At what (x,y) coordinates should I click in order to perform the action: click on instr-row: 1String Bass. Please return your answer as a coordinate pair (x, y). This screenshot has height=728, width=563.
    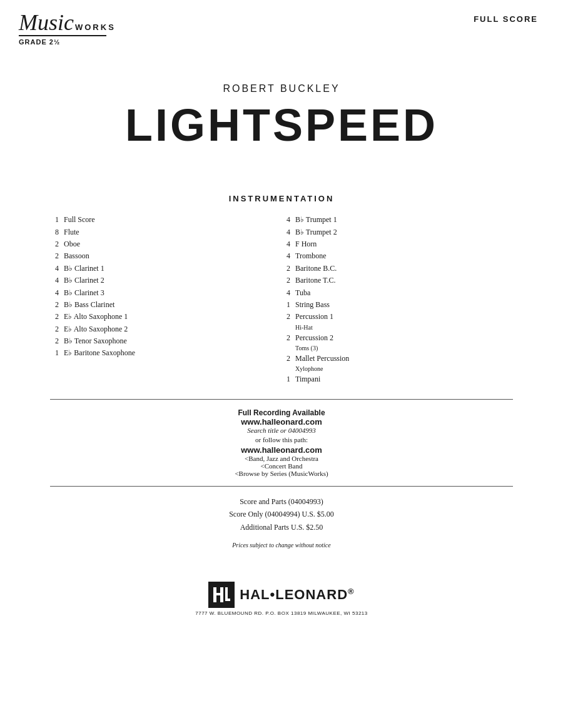
    Looking at the image, I should click on (397, 305).